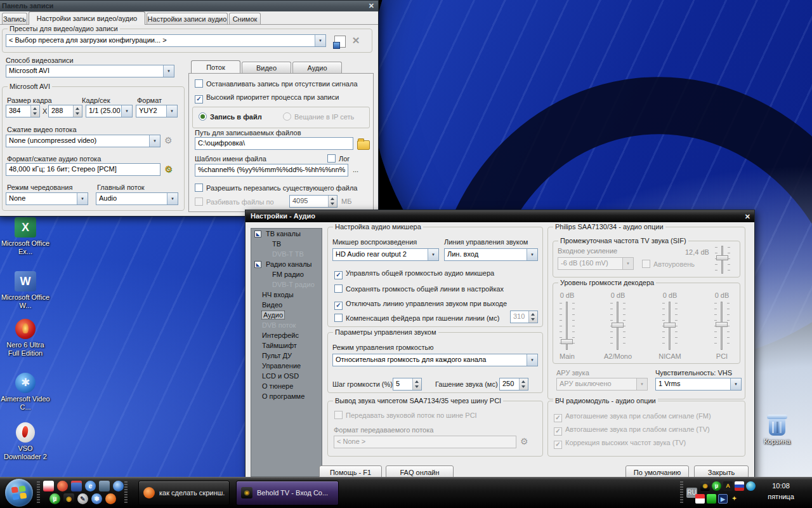  Describe the element at coordinates (287, 274) in the screenshot. I see `tree-item-fm-radio: FM радио` at that location.